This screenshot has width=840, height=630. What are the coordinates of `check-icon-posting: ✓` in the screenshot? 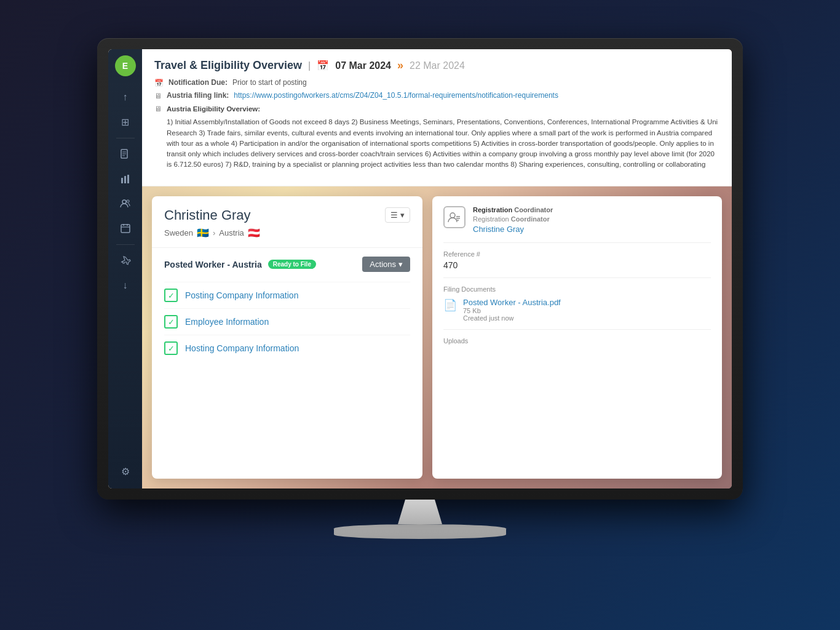 It's located at (171, 295).